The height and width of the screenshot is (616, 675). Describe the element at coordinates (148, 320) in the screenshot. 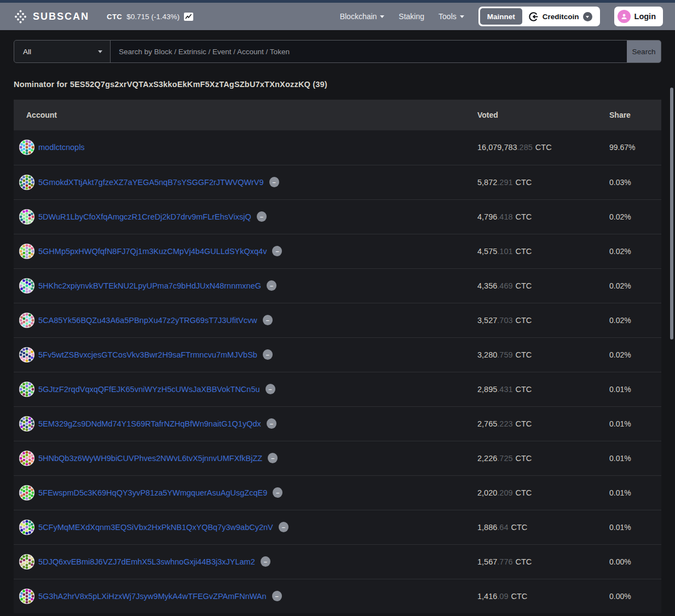

I see `account-link: 5CA85Yk56BQZu43A6a5PBnpXu47z2yTRG69sT7J3…` at that location.